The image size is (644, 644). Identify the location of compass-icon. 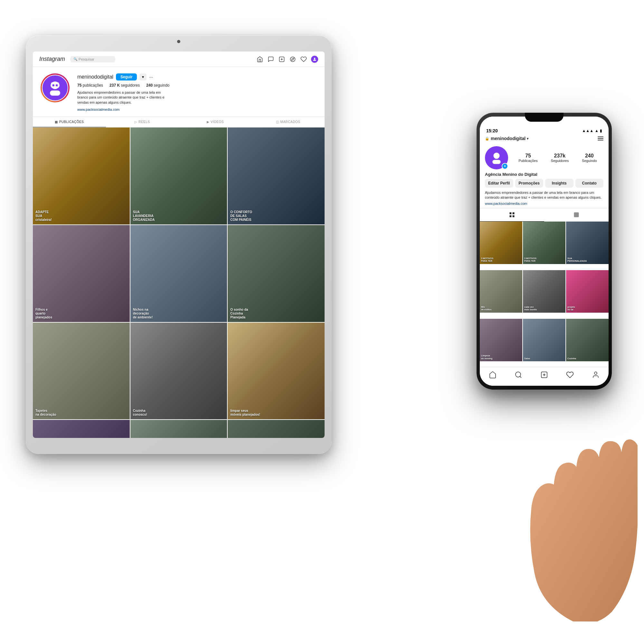
(293, 59).